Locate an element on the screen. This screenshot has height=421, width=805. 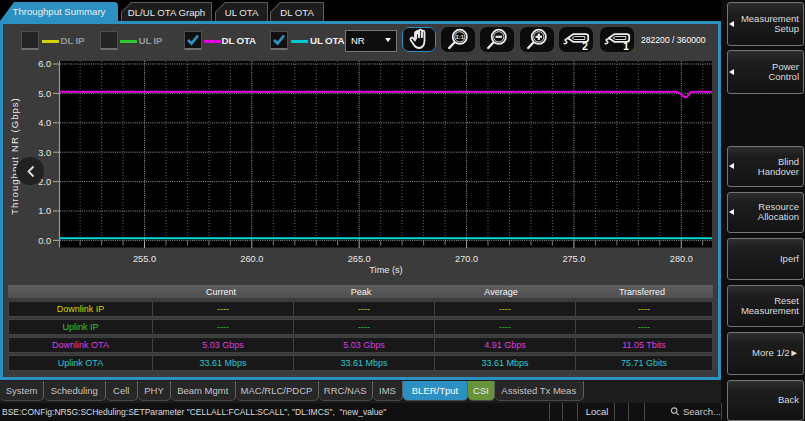
svg-text: Time (s) is located at coordinates (386, 270).